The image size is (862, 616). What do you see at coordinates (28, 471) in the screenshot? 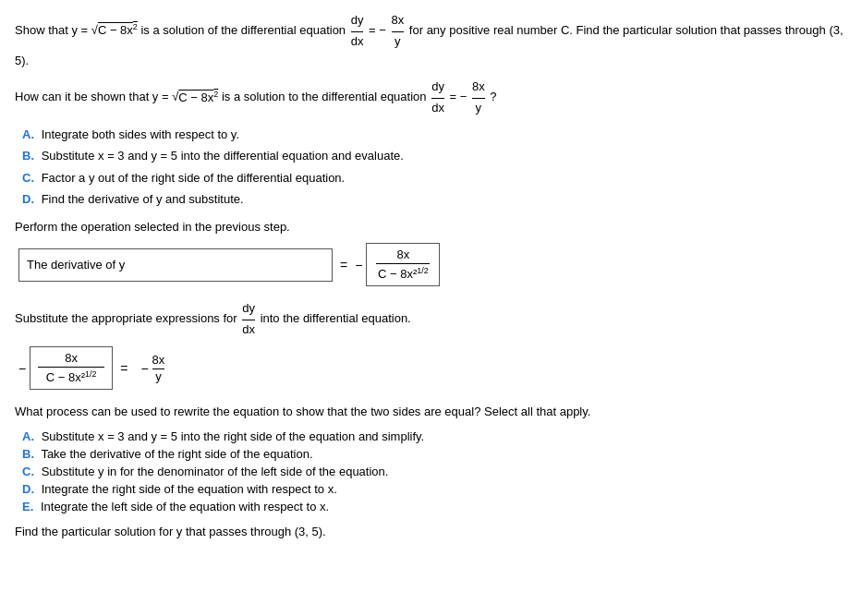
I see `option-q2-c-letter: C.` at bounding box center [28, 471].